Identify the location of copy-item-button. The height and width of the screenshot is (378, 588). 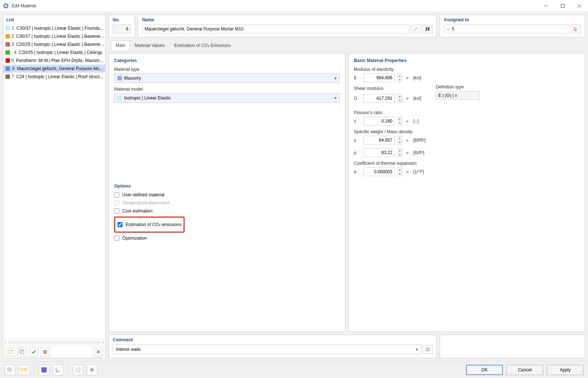
(22, 352).